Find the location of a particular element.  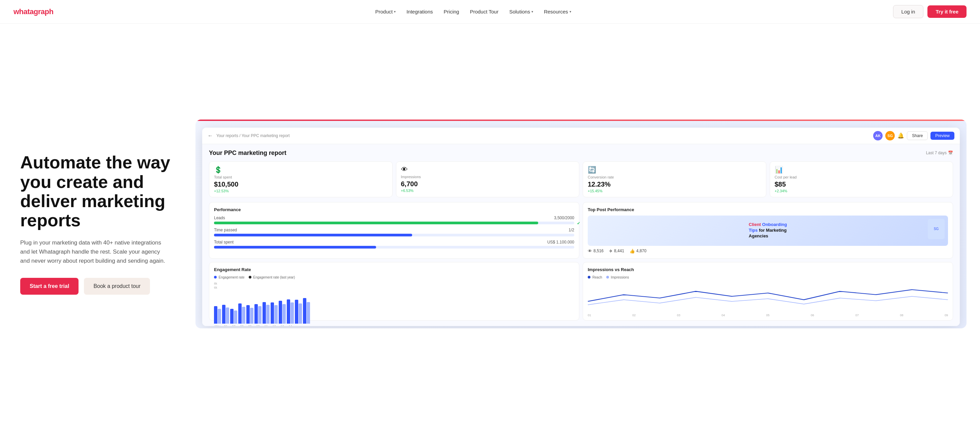

breadcrumb: Your reports / Your PPC marketing report is located at coordinates (253, 136).